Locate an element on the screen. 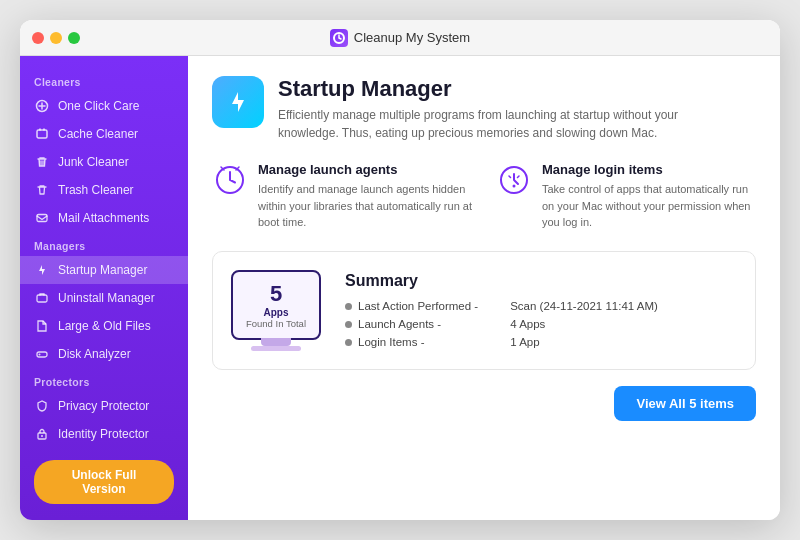 The image size is (800, 540). feature-launch-agents-title: Manage launch agents is located at coordinates (365, 170).